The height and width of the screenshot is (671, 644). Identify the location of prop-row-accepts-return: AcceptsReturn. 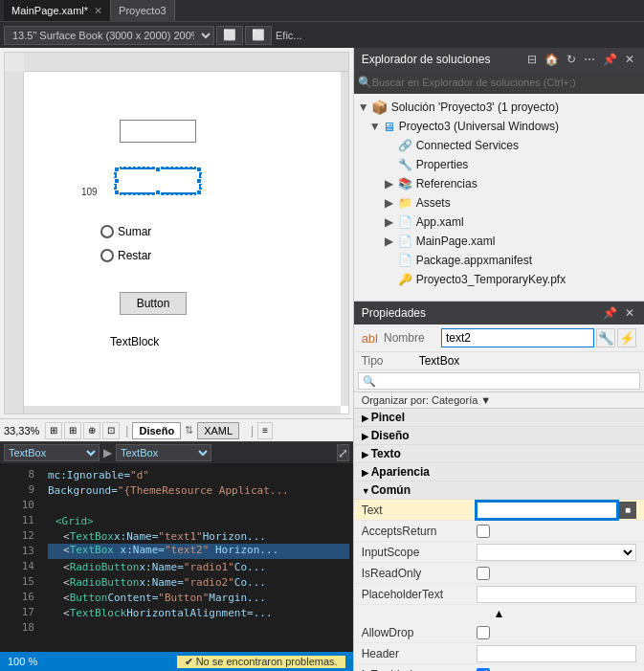
(500, 531).